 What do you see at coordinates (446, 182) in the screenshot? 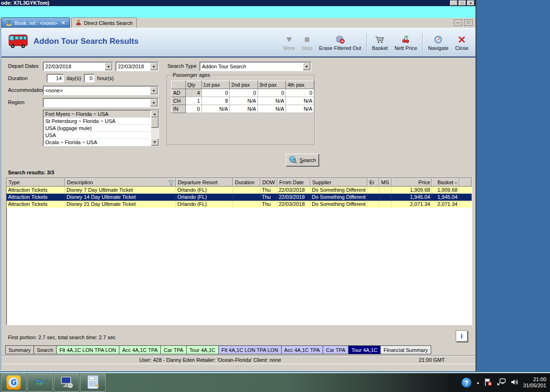
I see `results-column-header: Basket▼` at bounding box center [446, 182].